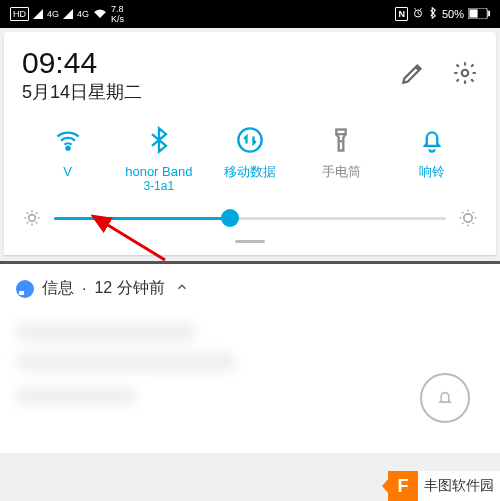  I want to click on signal-b-icon, so click(68, 14).